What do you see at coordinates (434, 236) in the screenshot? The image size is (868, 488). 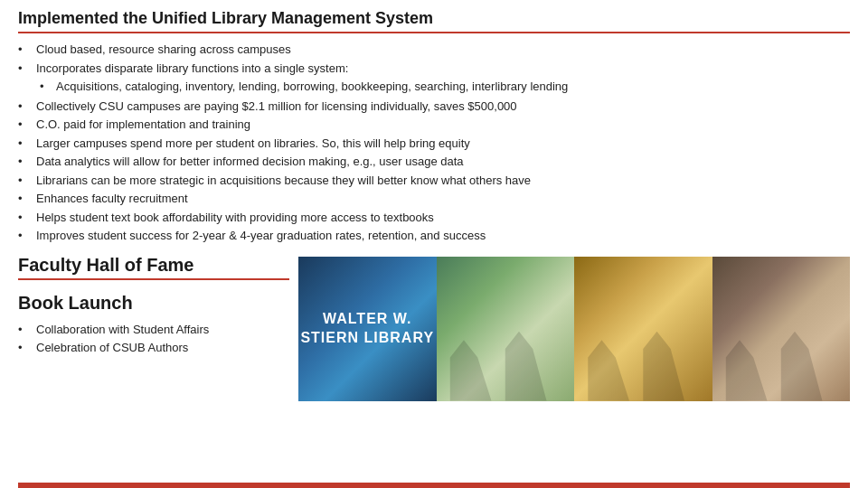 I see `list-item: • Improves student success for 2-year & …` at bounding box center [434, 236].